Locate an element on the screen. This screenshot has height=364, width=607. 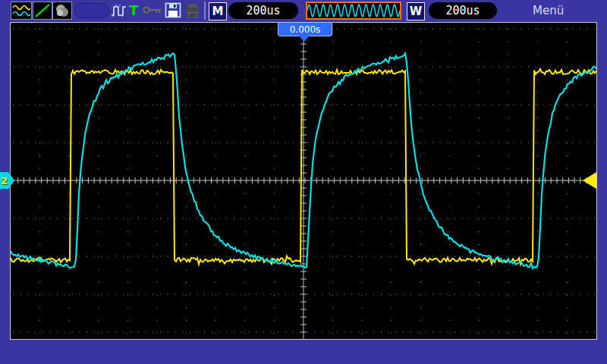
preview-sine is located at coordinates (354, 11).